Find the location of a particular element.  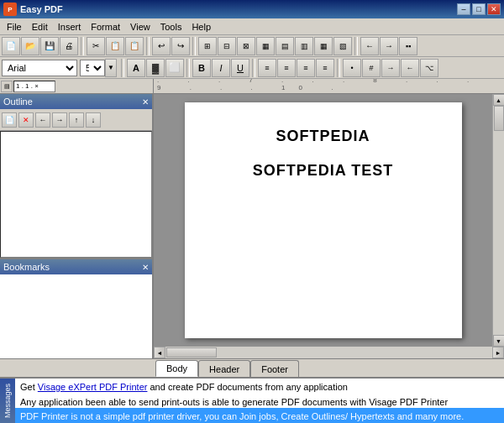

underline-button: U is located at coordinates (240, 68).